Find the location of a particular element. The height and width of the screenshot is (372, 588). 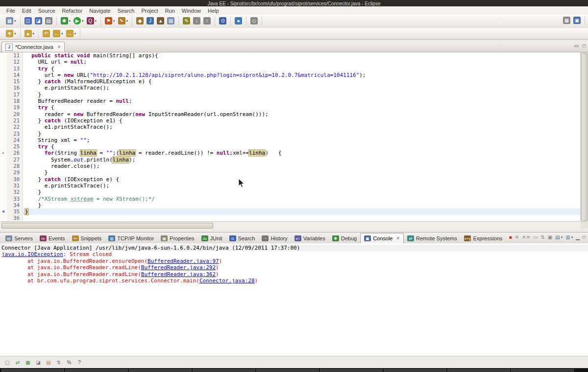

stack-trace-link: java.io.IOException is located at coordinates (32, 255).